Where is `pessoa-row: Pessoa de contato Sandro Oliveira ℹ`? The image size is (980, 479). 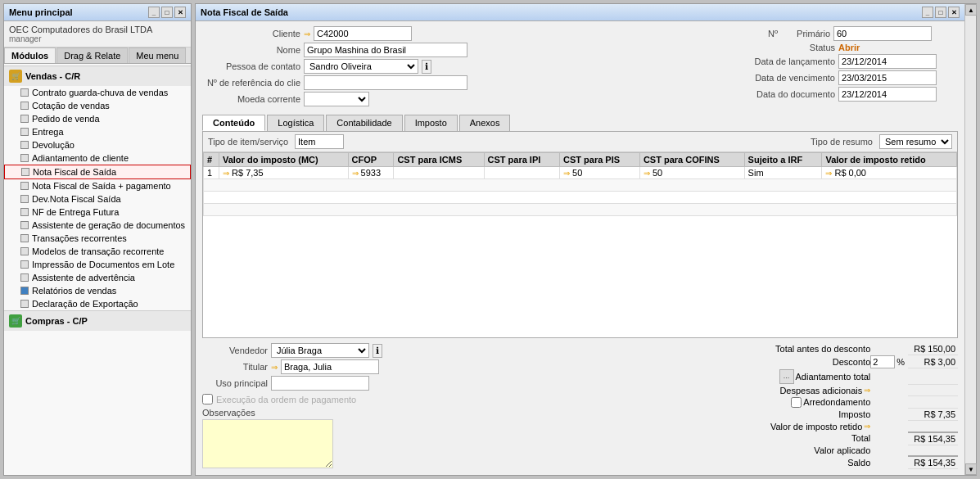 pessoa-row: Pessoa de contato Sandro Oliveira ℹ is located at coordinates (462, 66).